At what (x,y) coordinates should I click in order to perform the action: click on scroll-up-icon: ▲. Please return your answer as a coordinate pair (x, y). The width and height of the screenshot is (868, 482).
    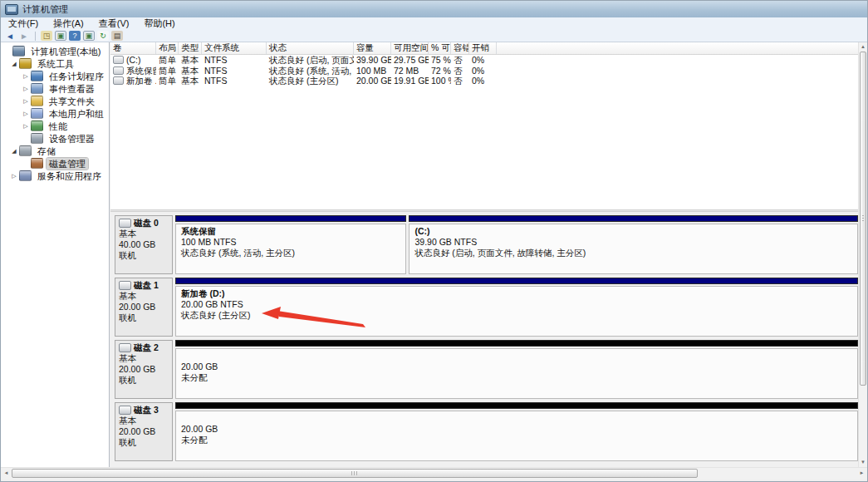
    Looking at the image, I should click on (863, 47).